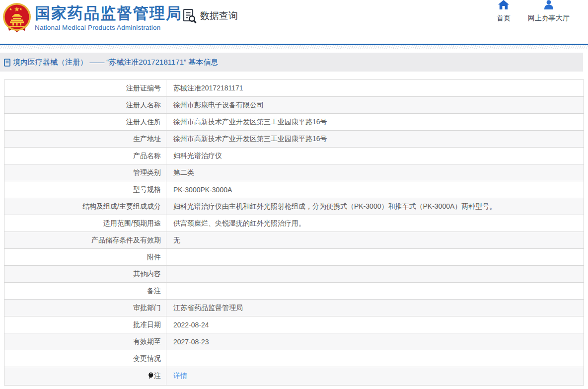  I want to click on row-label: 管理类别, so click(85, 173).